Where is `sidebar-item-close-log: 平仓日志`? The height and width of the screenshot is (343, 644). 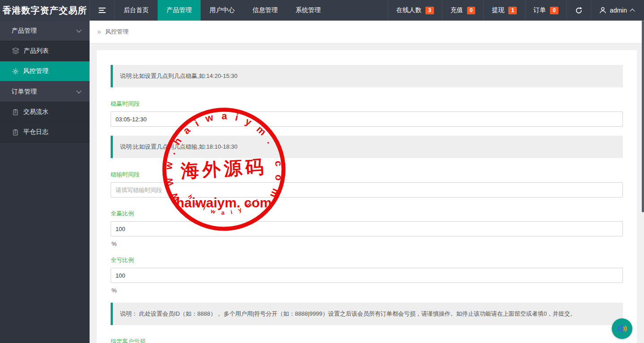 sidebar-item-close-log: 平仓日志 is located at coordinates (45, 133).